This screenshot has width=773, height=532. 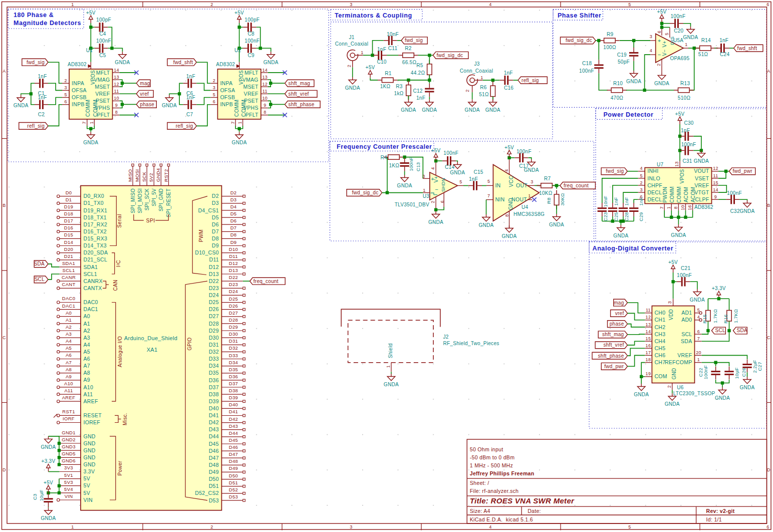 What do you see at coordinates (391, 351) in the screenshot?
I see `svg-text: Shield` at bounding box center [391, 351].